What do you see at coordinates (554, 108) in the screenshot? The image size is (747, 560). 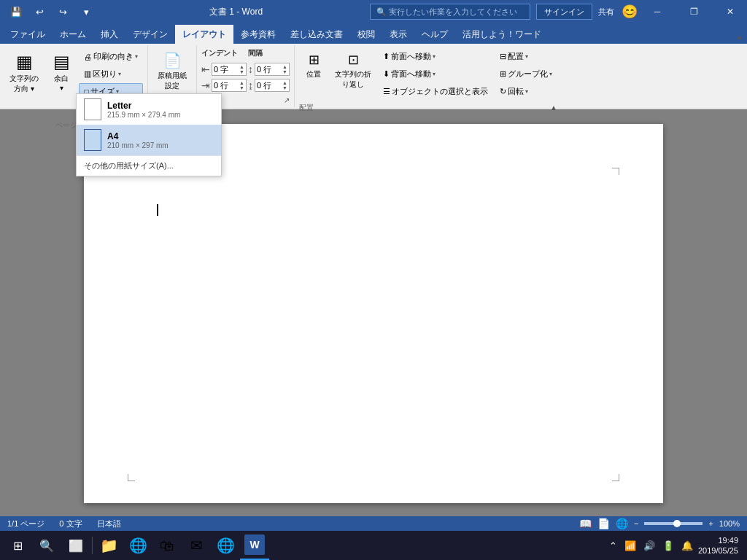 I see `arrange-collapse: ▲` at bounding box center [554, 108].